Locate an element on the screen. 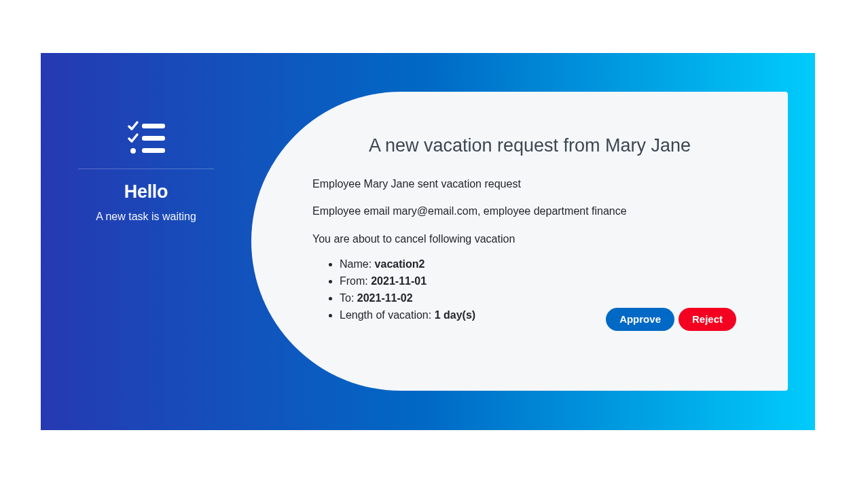  detail-to: To: 2021-11-02 is located at coordinates (543, 299).